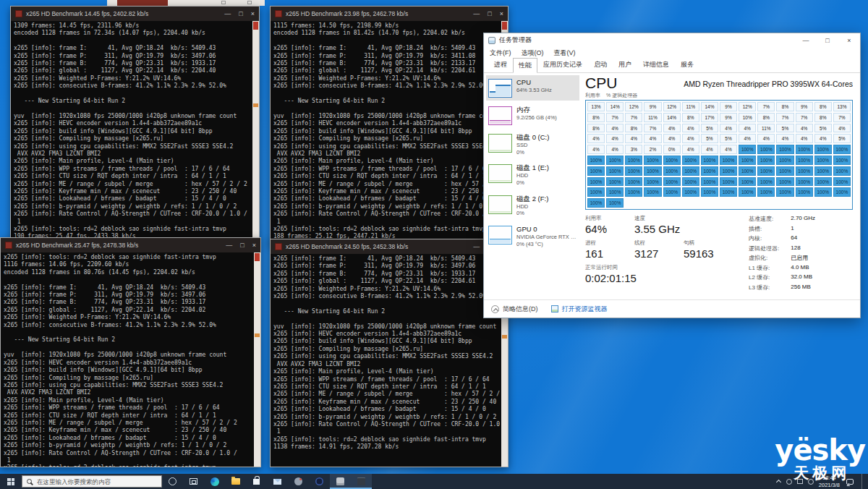 This screenshot has height=489, width=868. What do you see at coordinates (532, 145) in the screenshot?
I see `sidebar-item-disk0: 磁盘 0 (C:)SSD0%` at bounding box center [532, 145].